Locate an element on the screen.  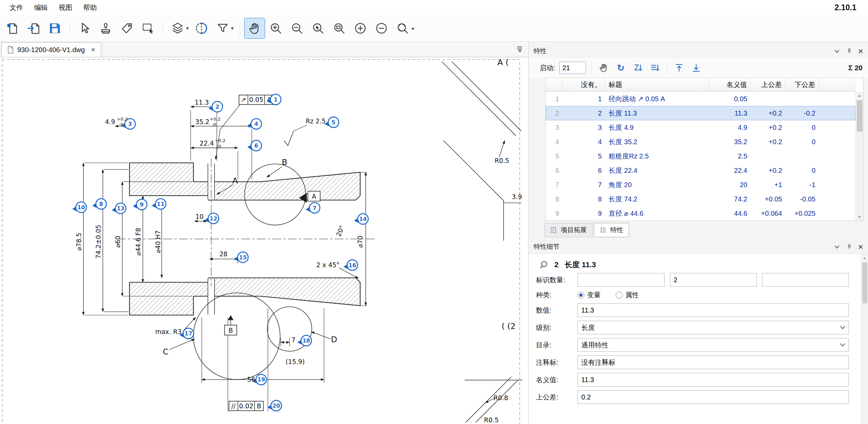
table-row: 44长度 35.235.2+0.20 is located at coordinates (701, 142).